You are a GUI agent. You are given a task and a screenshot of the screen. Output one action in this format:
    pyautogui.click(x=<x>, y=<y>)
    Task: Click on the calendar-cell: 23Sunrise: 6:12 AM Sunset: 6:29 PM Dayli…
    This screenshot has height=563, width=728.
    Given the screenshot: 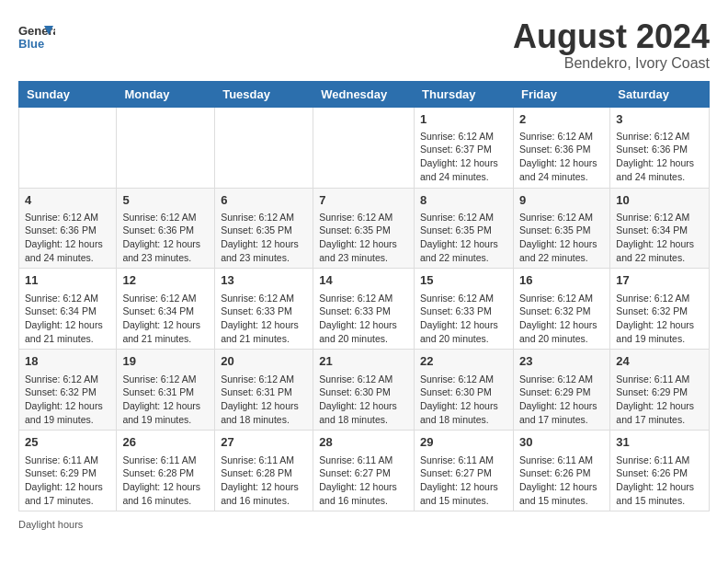 What is the action you would take?
    pyautogui.click(x=561, y=390)
    